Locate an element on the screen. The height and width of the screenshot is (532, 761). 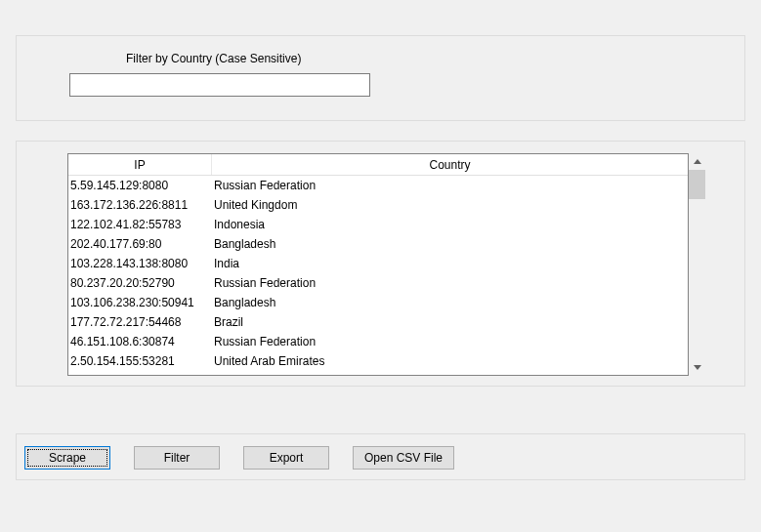
cell-ip: 5.59.145.129:8080 is located at coordinates (141, 185).